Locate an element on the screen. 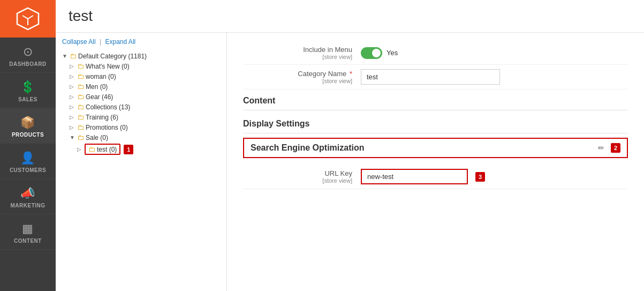 Image resolution: width=644 pixels, height=291 pixels. tree-root: ▼ 🗀 Default Category (1181) ▷ 🗀 What's N… is located at coordinates (141, 103).